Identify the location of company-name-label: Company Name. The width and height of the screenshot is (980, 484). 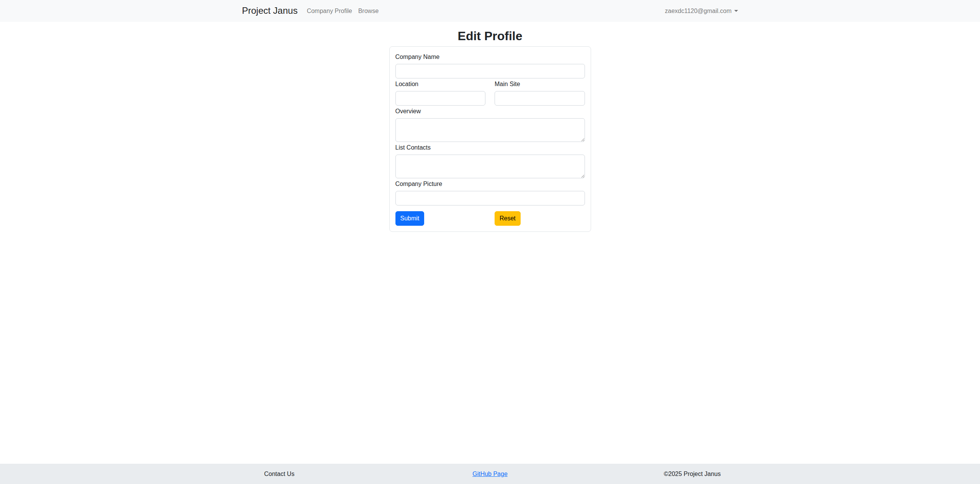
(490, 57).